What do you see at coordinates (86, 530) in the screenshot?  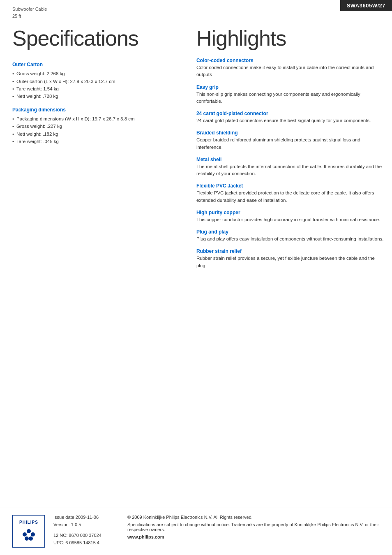 I see `footer-middle: Issue date 2009-11-06 Version: 1.0.5 12 …` at bounding box center [86, 530].